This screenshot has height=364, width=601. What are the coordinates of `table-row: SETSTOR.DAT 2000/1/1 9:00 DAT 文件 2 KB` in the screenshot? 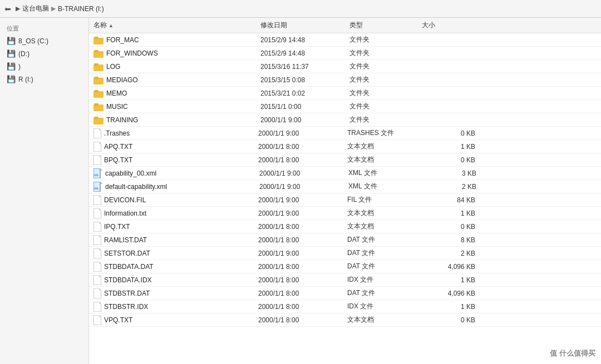 It's located at (345, 253).